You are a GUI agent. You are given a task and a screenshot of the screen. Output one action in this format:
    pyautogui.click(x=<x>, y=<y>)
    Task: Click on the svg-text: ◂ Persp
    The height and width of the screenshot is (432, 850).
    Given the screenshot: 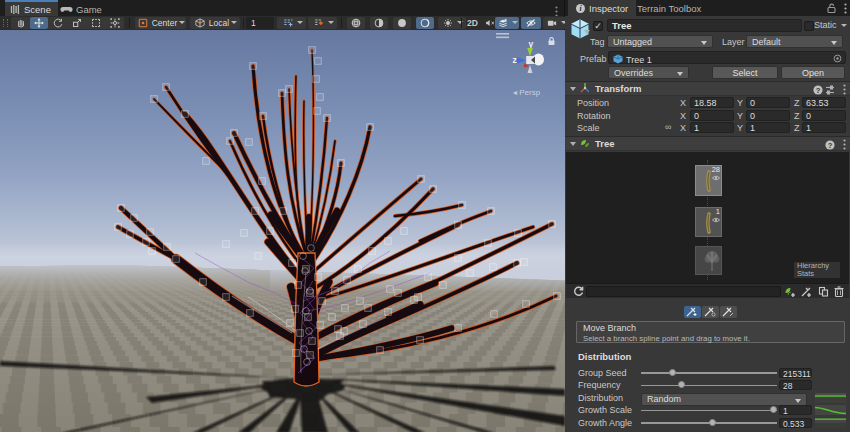 What is the action you would take?
    pyautogui.click(x=527, y=92)
    